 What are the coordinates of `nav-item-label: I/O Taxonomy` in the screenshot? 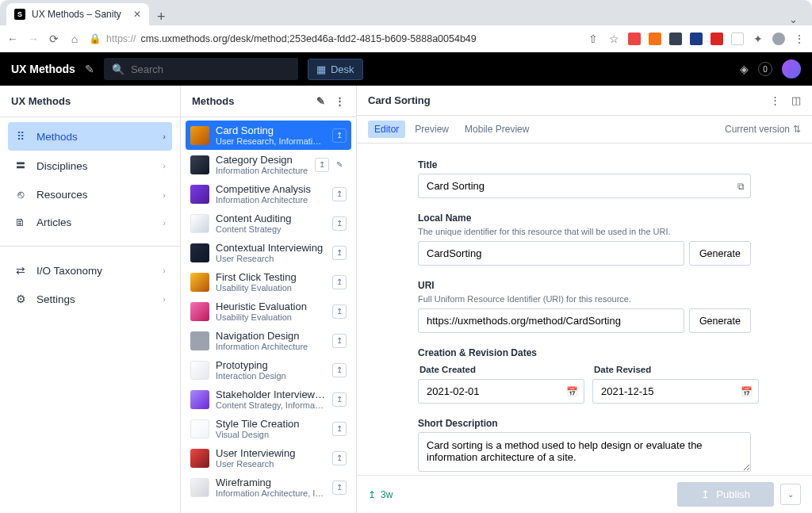 It's located at (70, 271).